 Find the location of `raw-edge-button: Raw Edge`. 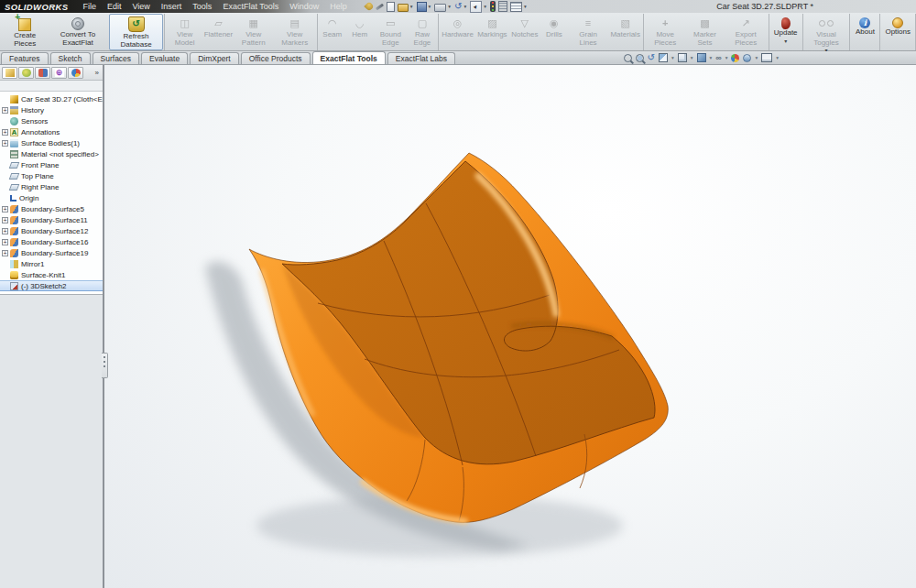

raw-edge-button: Raw Edge is located at coordinates (422, 32).